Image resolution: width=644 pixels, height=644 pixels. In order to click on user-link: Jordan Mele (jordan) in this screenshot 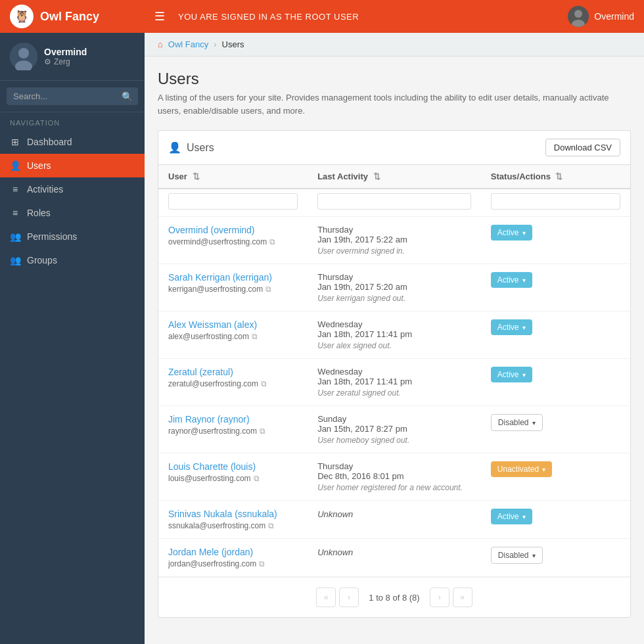, I will do `click(210, 552)`.